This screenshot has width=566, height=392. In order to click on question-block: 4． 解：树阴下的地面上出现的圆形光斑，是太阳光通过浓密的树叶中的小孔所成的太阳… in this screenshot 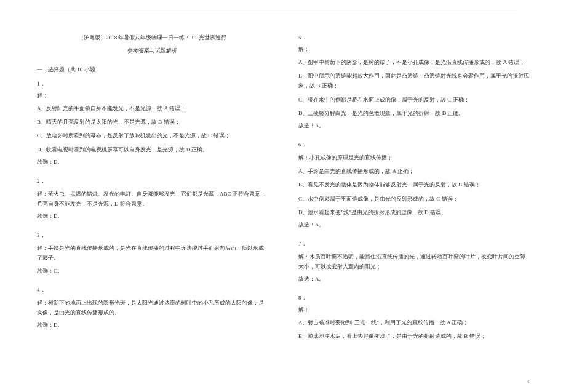, I will do `click(153, 308)`.